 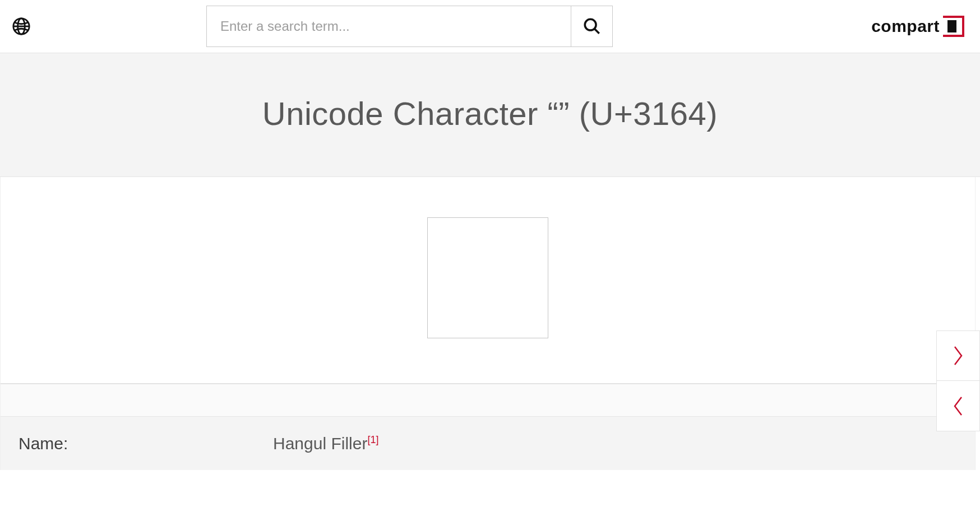 I want to click on search-icon, so click(x=592, y=26).